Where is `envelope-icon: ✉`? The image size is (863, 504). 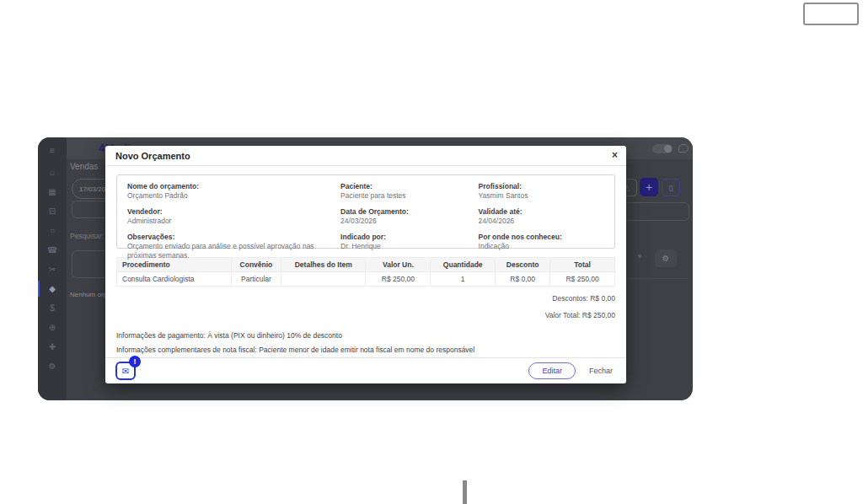 envelope-icon: ✉ is located at coordinates (126, 371).